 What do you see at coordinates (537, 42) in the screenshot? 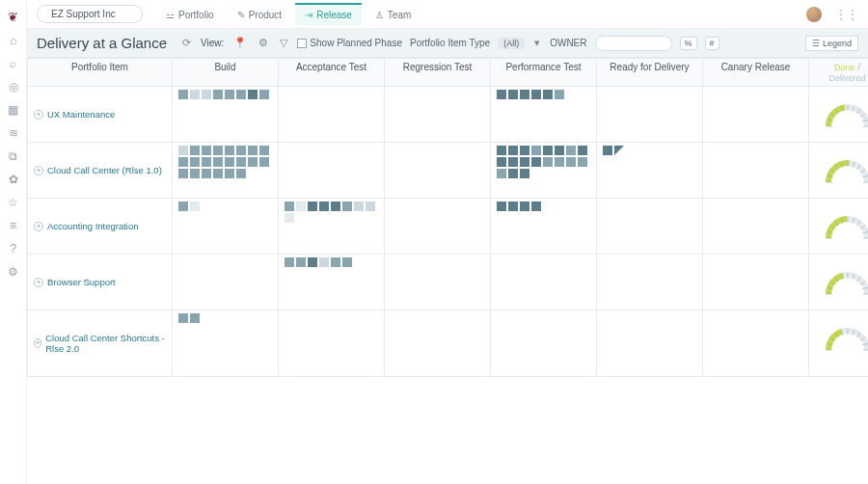
I see `pi-type-dropdown-icon: ▾` at bounding box center [537, 42].